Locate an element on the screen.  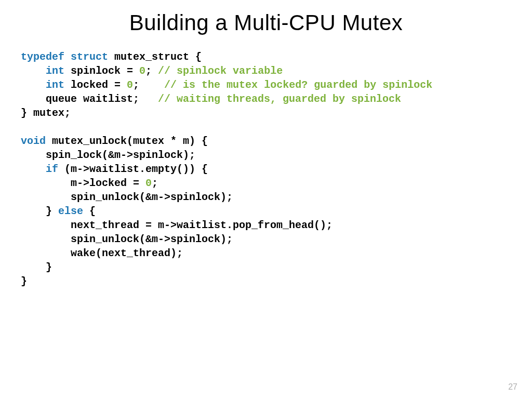
code-text: queue waitlist; is located at coordinates (89, 99).